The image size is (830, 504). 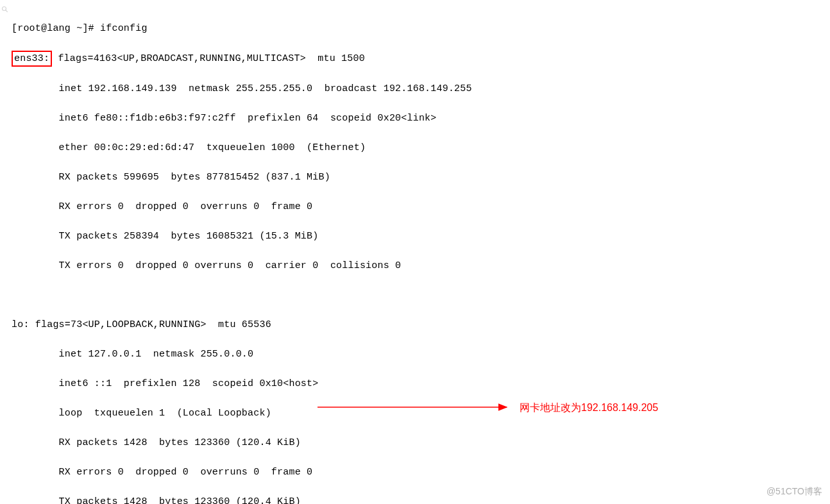 I want to click on output-line: TX packets 1428 bytes 123360 (120.4 KiB), so click(x=421, y=499).